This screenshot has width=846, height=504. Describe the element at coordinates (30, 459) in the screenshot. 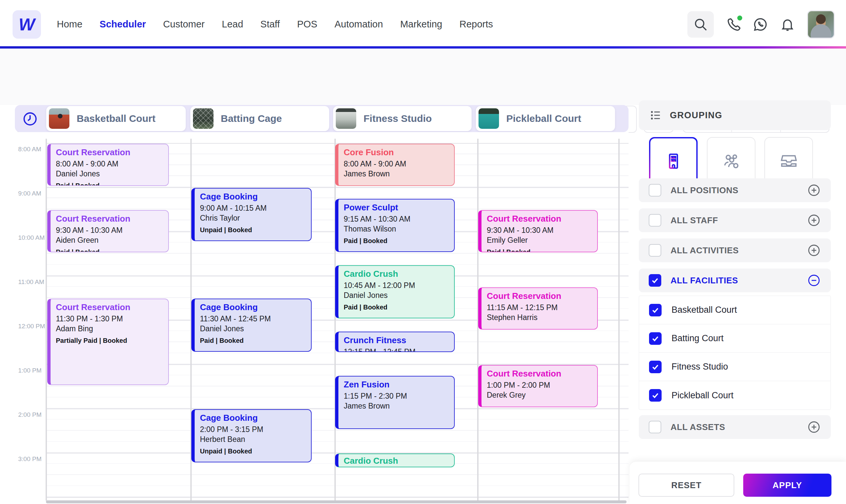

I see `time-label: 3:00 PM` at that location.